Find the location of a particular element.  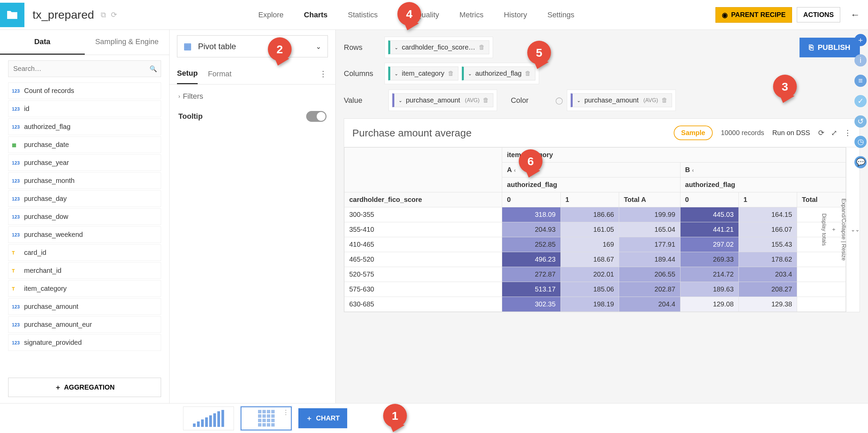

right-rail: ＋ i ≡ ✓ ↺ ◷ 💬 is located at coordinates (861, 101).